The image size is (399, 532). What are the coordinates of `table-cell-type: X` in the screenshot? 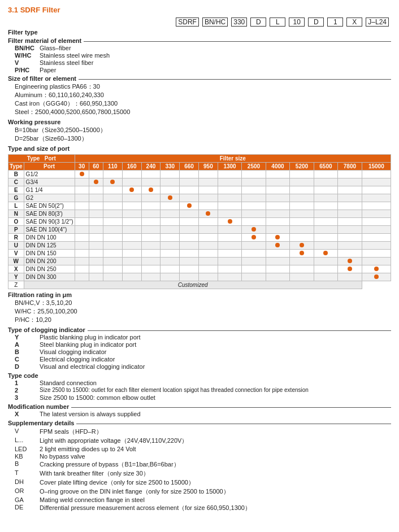 It's located at (16, 269).